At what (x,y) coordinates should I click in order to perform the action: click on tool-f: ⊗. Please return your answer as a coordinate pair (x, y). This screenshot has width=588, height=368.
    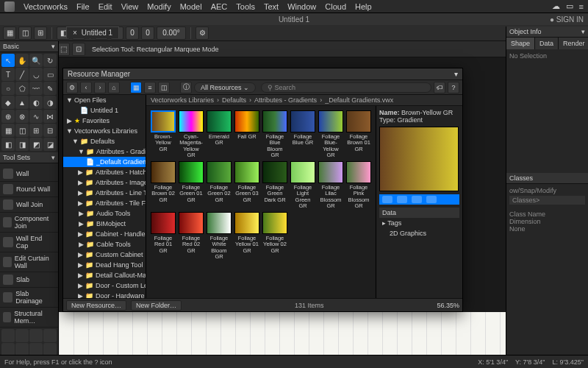
    Looking at the image, I should click on (22, 116).